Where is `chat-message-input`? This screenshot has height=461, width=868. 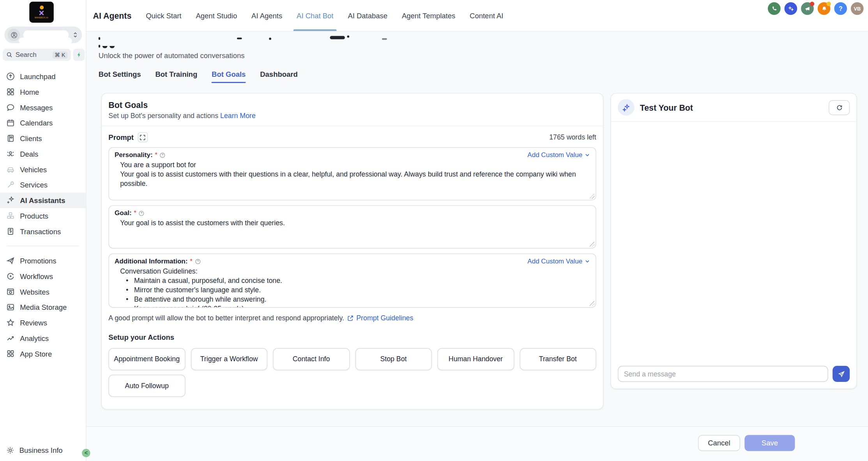
chat-message-input is located at coordinates (723, 374).